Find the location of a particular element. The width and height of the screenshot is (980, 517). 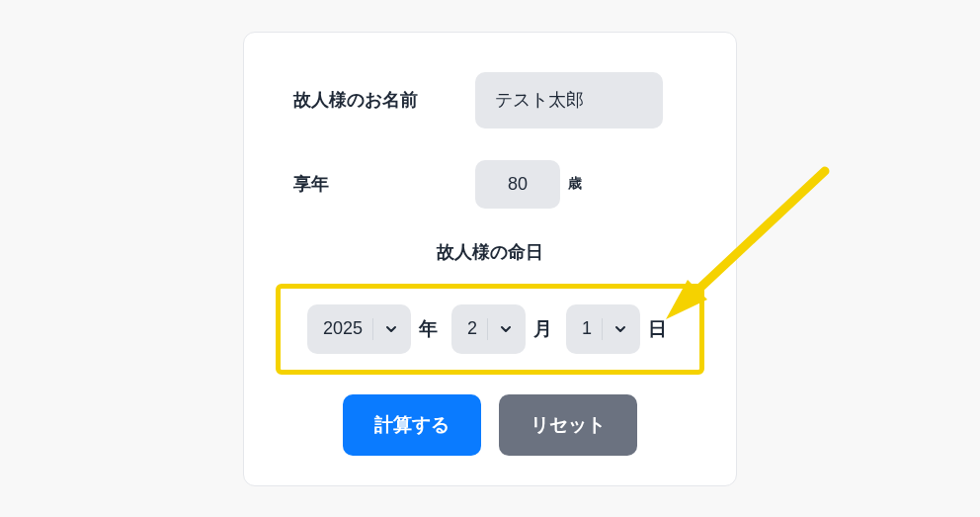

month-select: 2 is located at coordinates (488, 329).